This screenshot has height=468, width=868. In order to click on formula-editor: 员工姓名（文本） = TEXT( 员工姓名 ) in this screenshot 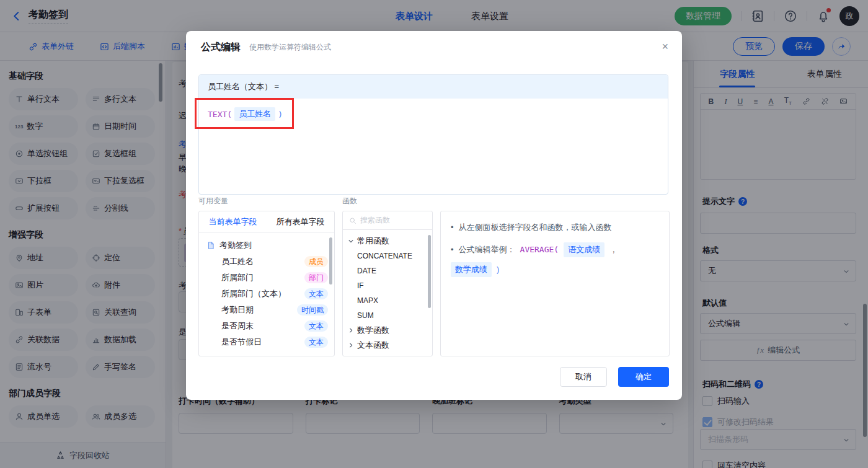, I will do `click(433, 135)`.